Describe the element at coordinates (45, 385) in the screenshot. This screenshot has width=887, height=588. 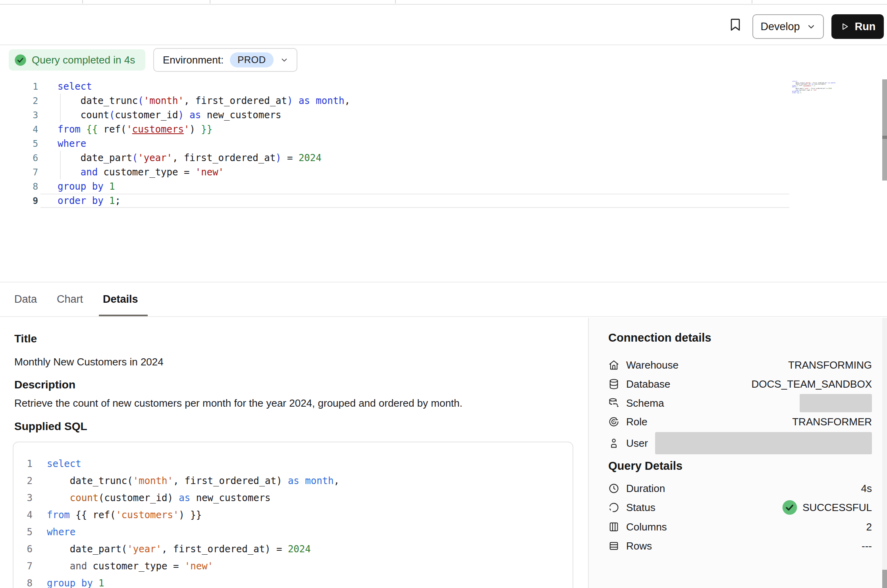
I see `description-heading: Description` at that location.